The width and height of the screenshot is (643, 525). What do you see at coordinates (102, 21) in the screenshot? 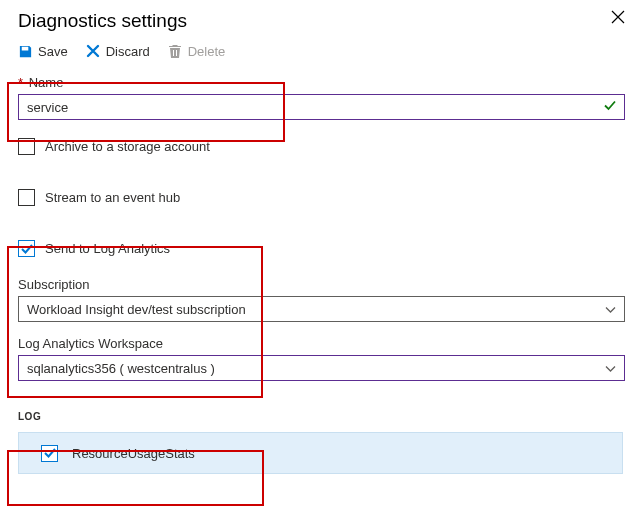
I see `panel-title: Diagnostics settings` at bounding box center [102, 21].